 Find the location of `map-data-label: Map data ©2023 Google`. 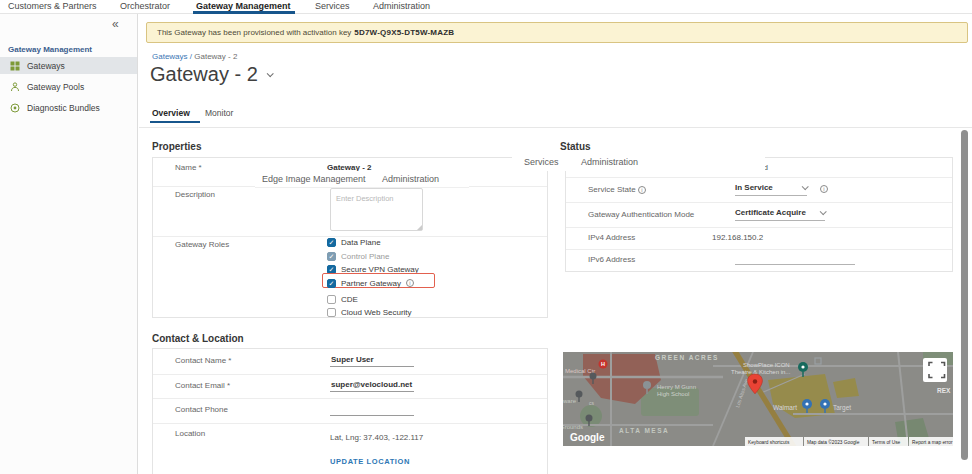

map-data-label: Map data ©2023 Google is located at coordinates (834, 442).